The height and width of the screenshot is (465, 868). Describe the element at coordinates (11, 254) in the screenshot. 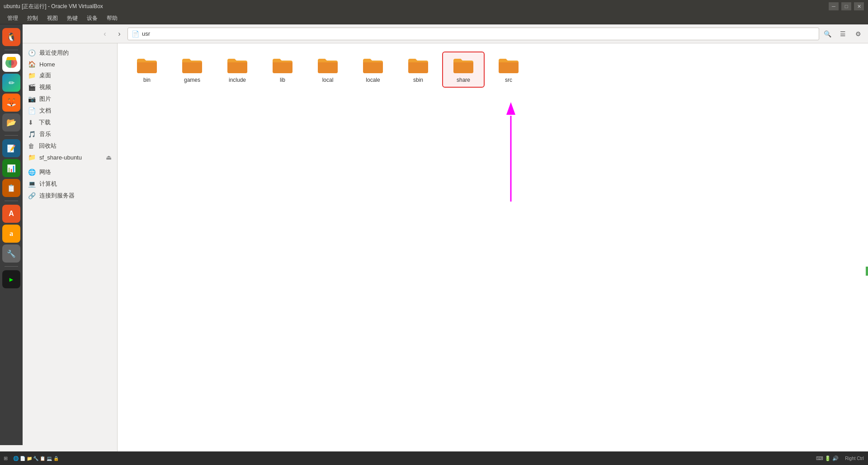

I see `dock-tools: 🔧` at that location.